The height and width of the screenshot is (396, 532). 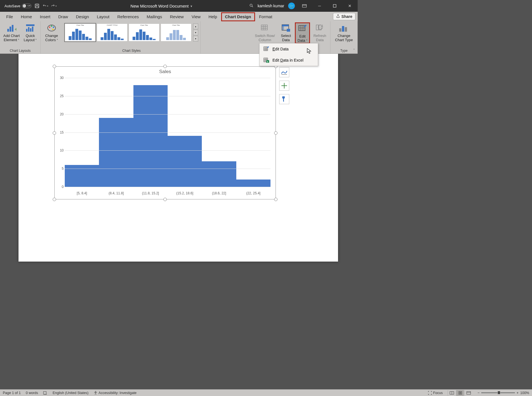 What do you see at coordinates (165, 66) in the screenshot?
I see `resize-handle-mt` at bounding box center [165, 66].